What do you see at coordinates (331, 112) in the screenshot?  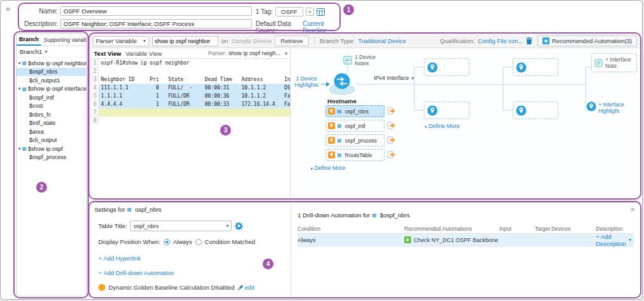 I see `highlight-badge-icon` at bounding box center [331, 112].